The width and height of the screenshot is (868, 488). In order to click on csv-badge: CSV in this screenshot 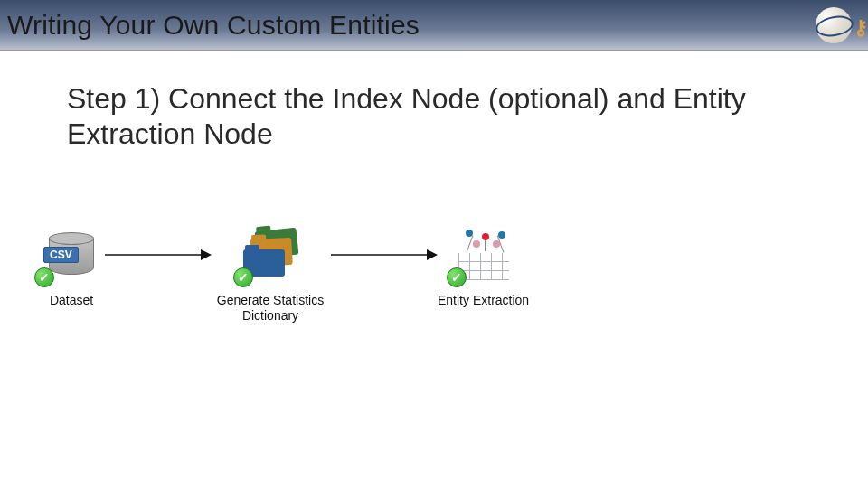, I will do `click(61, 255)`.